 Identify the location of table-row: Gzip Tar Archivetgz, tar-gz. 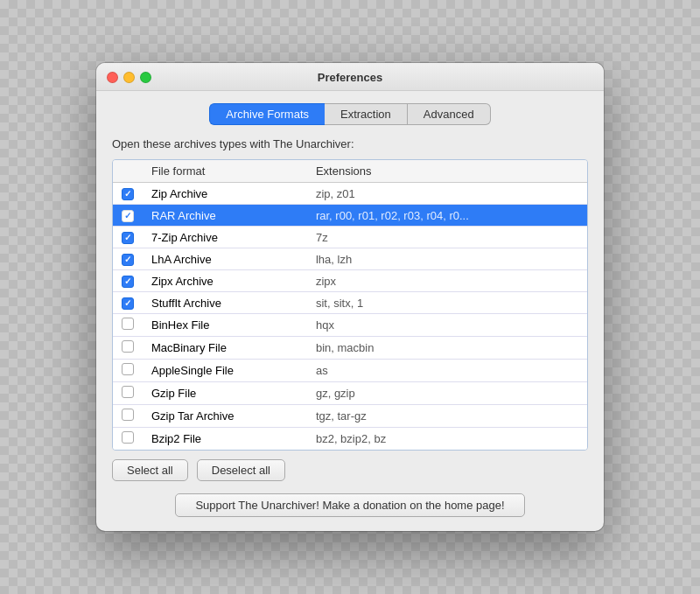
(350, 416).